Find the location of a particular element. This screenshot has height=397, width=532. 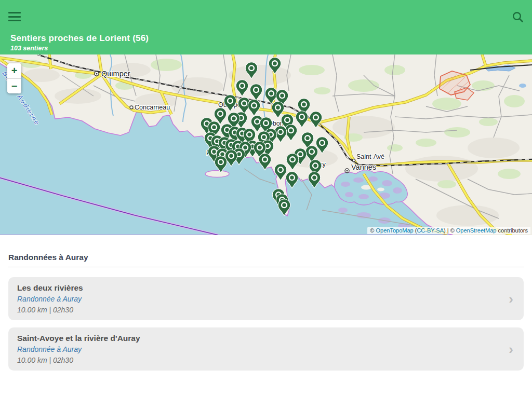

zoom-out-button: − is located at coordinates (15, 86).